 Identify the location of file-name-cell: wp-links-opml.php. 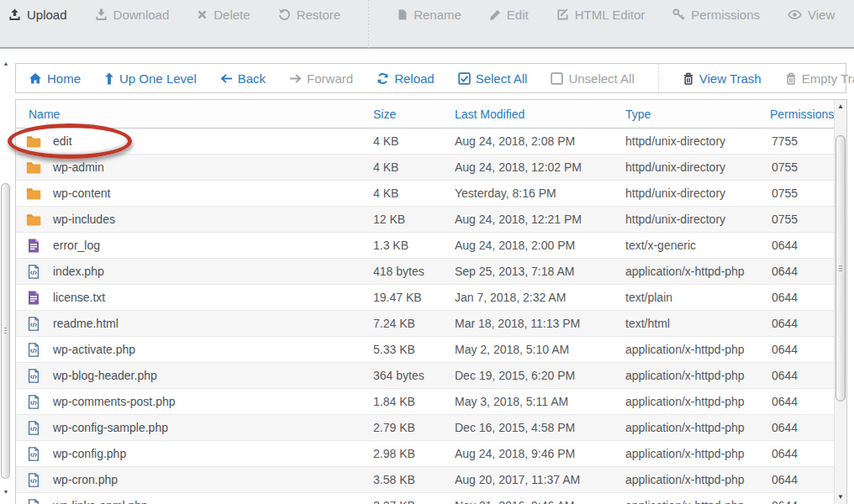
(195, 501).